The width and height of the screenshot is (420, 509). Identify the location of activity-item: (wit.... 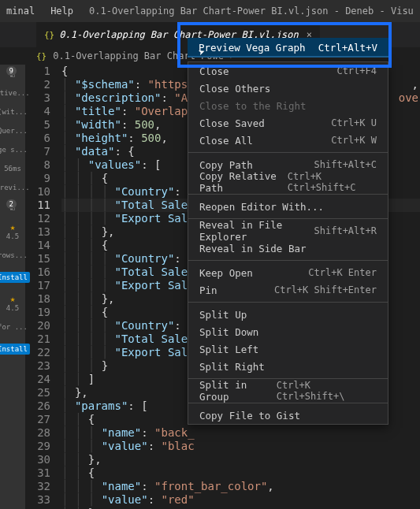
(14, 112).